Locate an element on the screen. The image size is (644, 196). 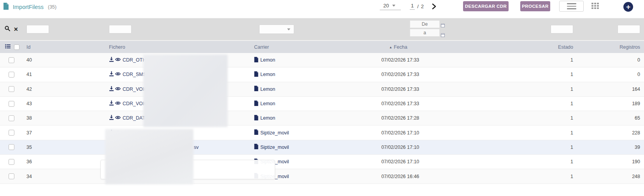
cell-registros: 189 is located at coordinates (609, 104).